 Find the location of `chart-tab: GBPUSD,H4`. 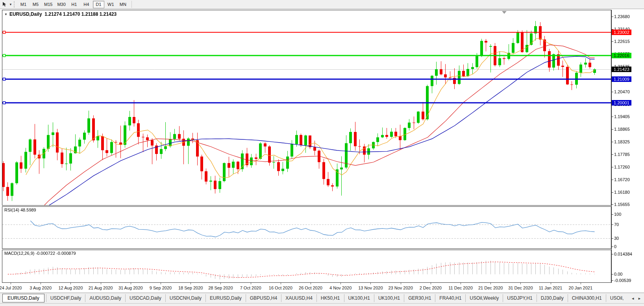

chart-tab: GBPUSD,H4 is located at coordinates (263, 298).